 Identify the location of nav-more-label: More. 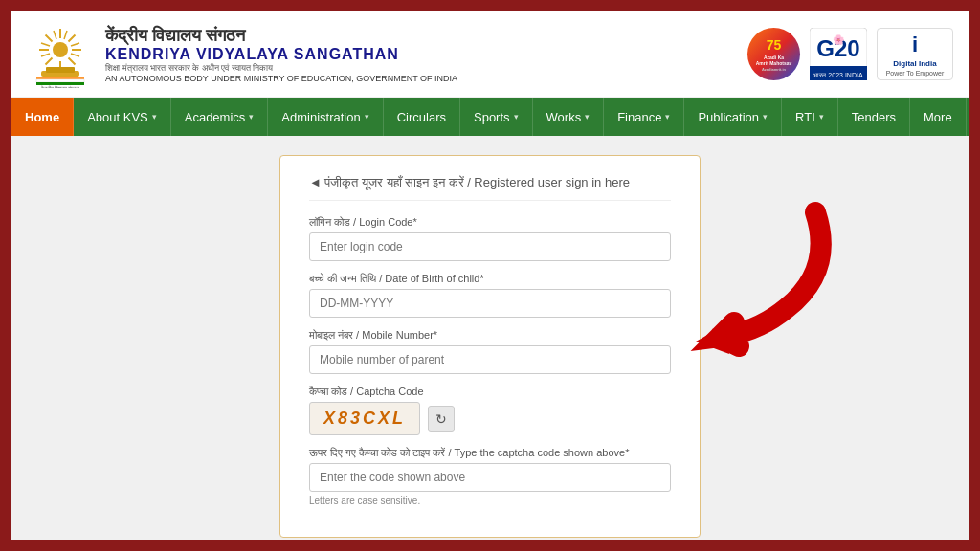
(938, 117).